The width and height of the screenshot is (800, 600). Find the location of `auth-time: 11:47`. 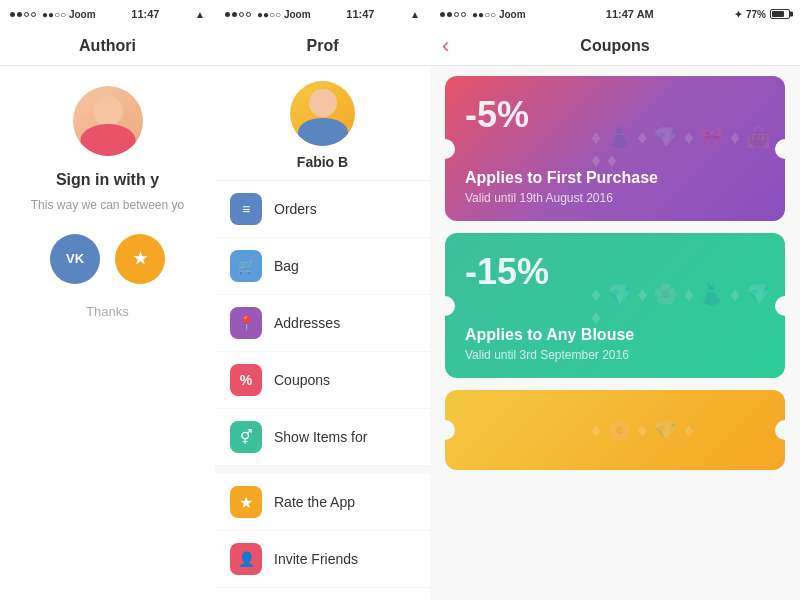

auth-time: 11:47 is located at coordinates (145, 14).